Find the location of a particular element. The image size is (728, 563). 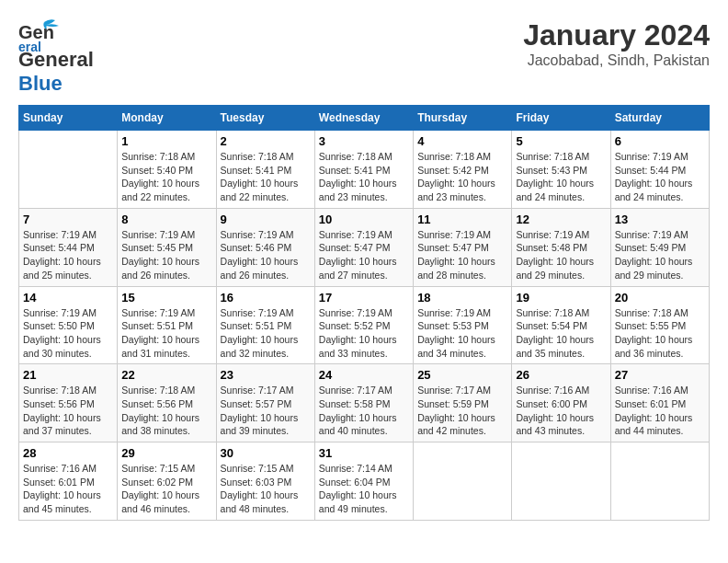

day-info: Sunrise: 7:17 AMSunset: 5:58 PMDaylight:… is located at coordinates (364, 410).